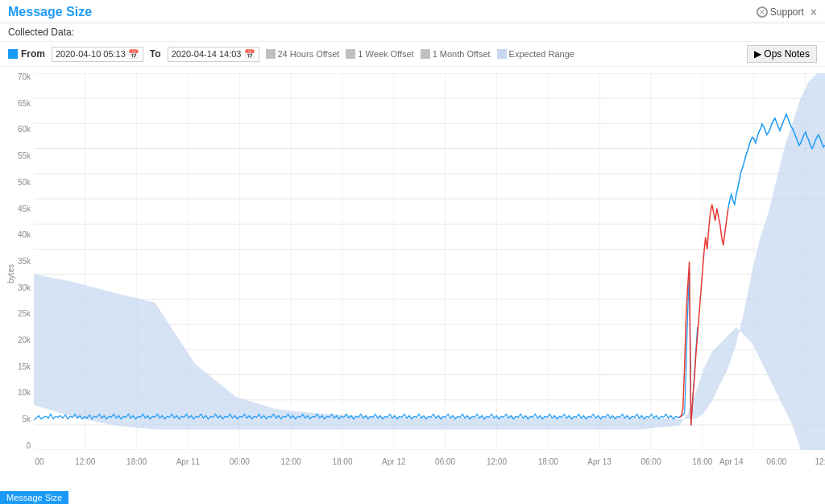  I want to click on svg-text: Apr 13, so click(599, 462).